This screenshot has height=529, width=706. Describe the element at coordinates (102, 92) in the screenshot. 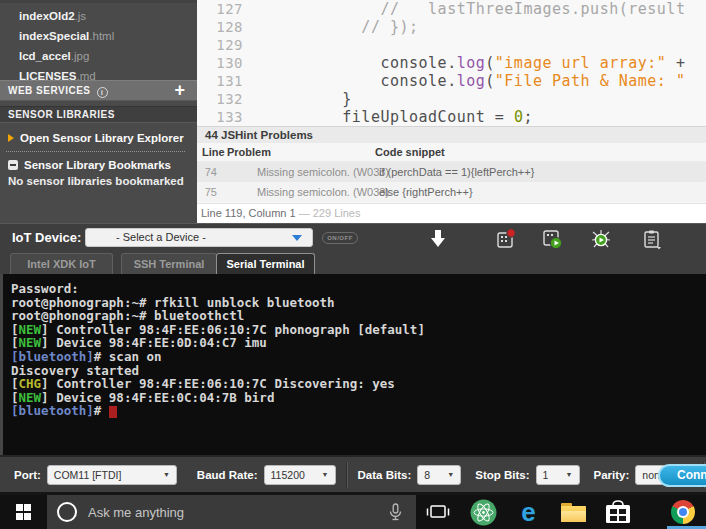

I see `info-icon: i` at that location.